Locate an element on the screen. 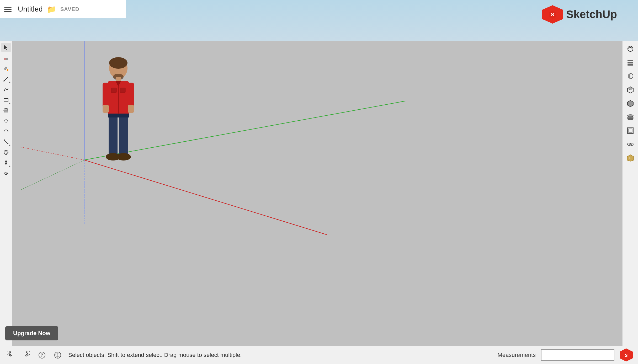 The image size is (638, 364). status-message: Select objects. Shift to extend select. … is located at coordinates (280, 355).